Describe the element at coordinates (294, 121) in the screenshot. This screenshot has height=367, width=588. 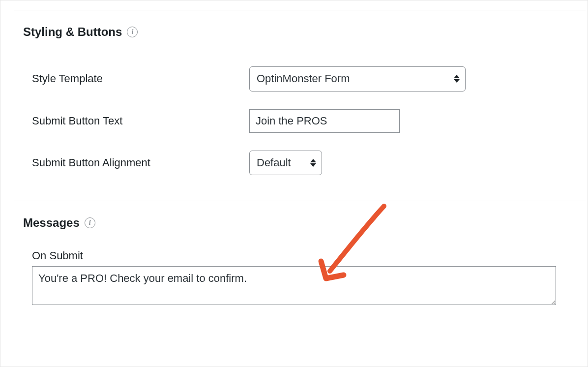
I see `submit-button-text-row: Submit Button Text` at that location.